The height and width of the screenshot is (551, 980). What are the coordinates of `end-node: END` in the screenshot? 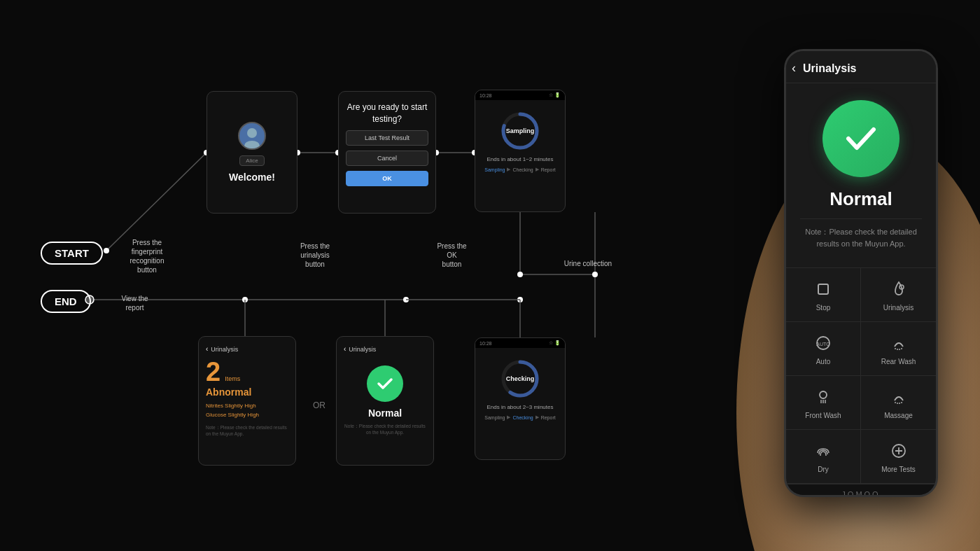 It's located at (66, 301).